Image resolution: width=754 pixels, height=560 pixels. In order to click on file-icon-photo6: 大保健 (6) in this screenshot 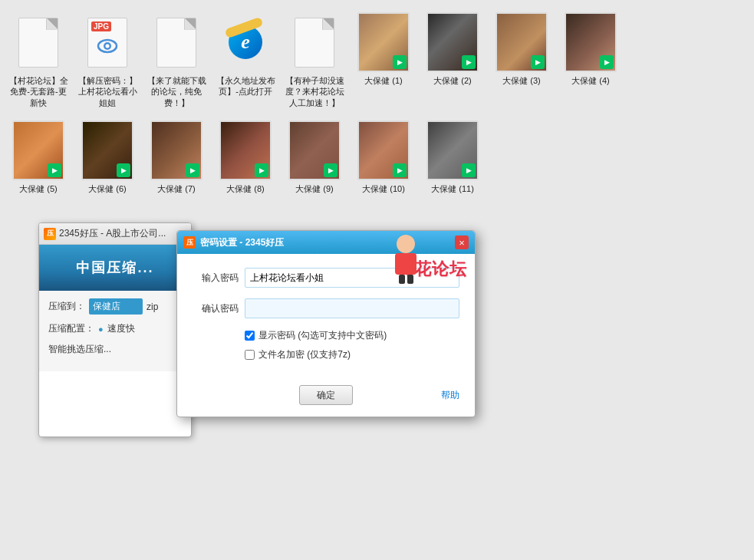, I will do `click(107, 156)`.